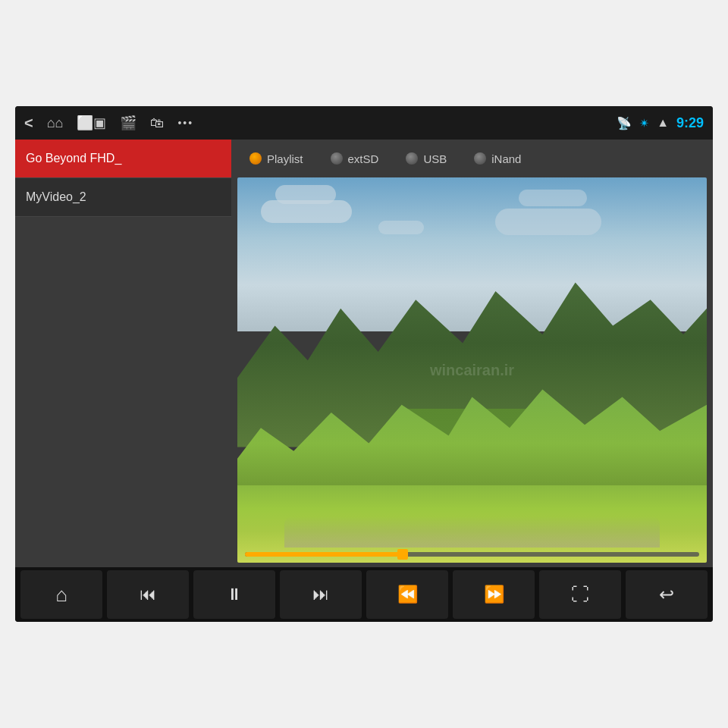 The height and width of the screenshot is (728, 728). I want to click on usb-label: USB, so click(435, 159).